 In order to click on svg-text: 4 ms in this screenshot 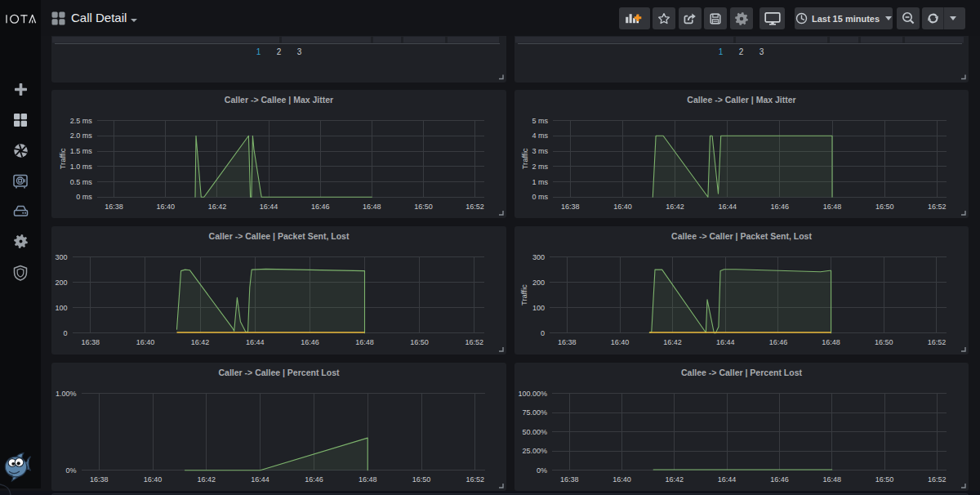, I will do `click(540, 136)`.